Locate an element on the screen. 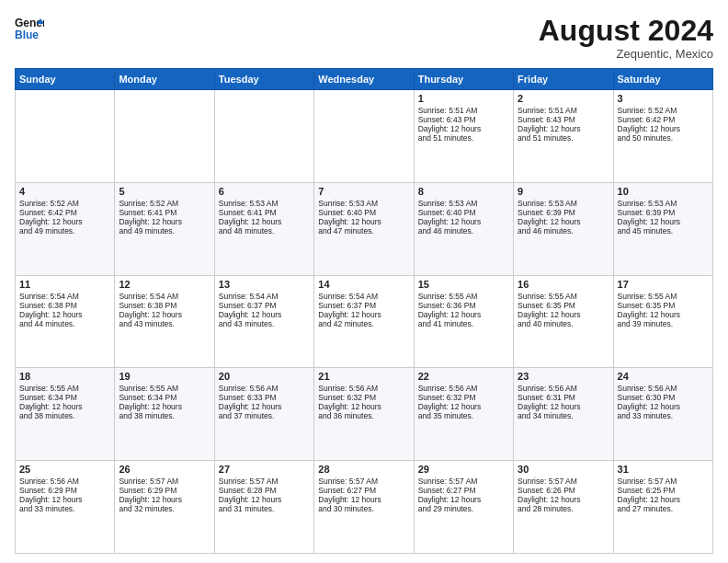 Image resolution: width=728 pixels, height=563 pixels. cell-content-line: Sunset: 6:25 PM is located at coordinates (664, 490).